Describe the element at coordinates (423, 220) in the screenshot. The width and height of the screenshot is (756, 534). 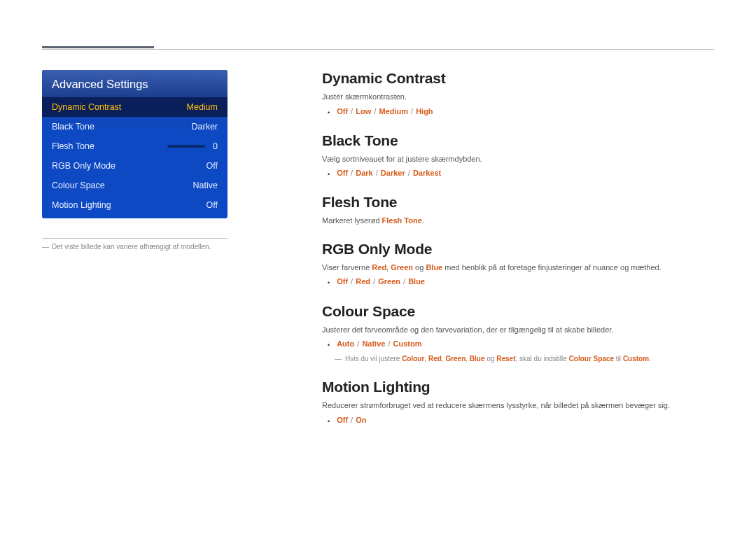
I see `desc-text: .` at that location.